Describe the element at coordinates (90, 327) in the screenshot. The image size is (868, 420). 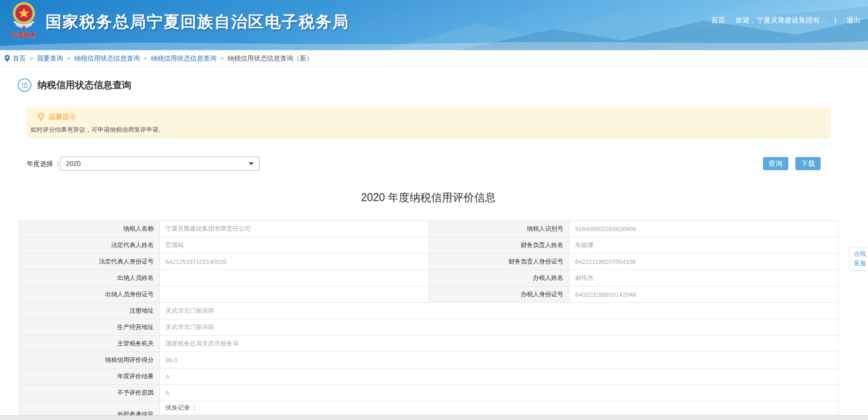
I see `field-label: 生产经营地址` at that location.